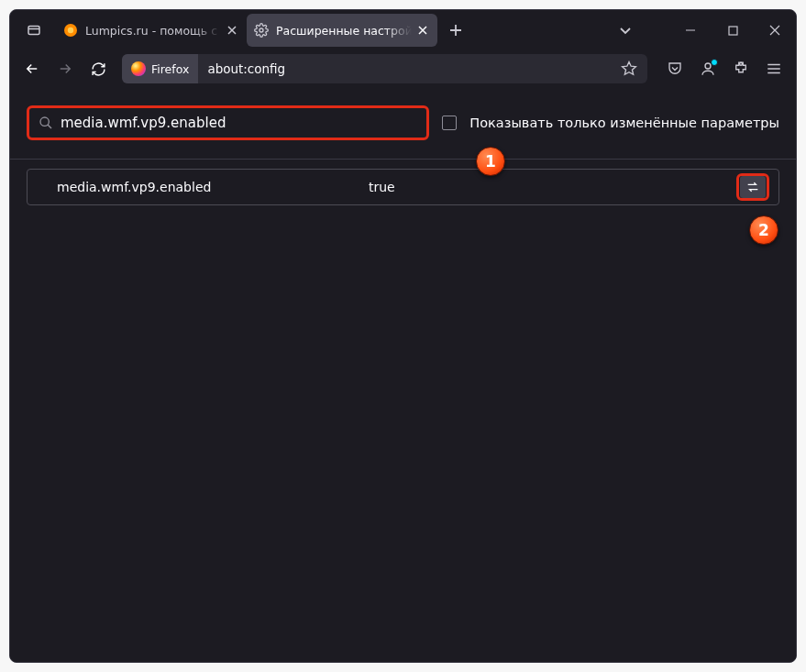 Image resolution: width=806 pixels, height=672 pixels. What do you see at coordinates (151, 30) in the screenshot?
I see `tab-lumpics: Lumpics.ru - помощь с компью` at bounding box center [151, 30].